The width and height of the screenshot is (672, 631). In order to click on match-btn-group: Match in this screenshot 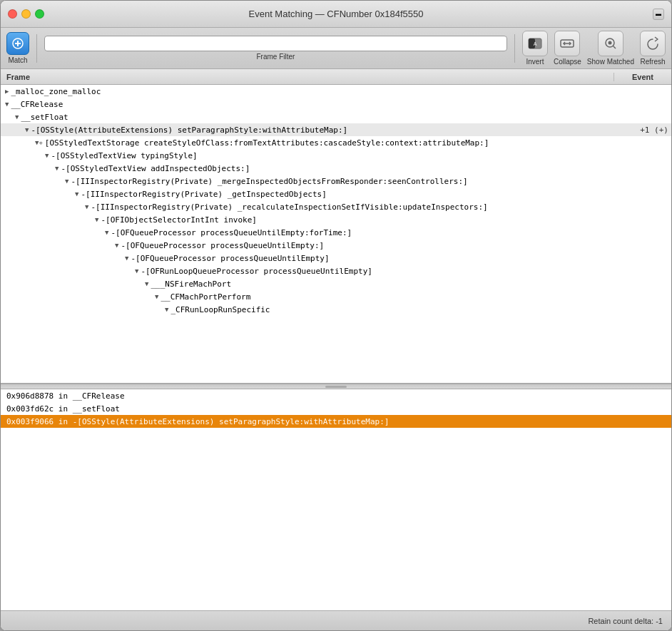, I will do `click(18, 48)`.